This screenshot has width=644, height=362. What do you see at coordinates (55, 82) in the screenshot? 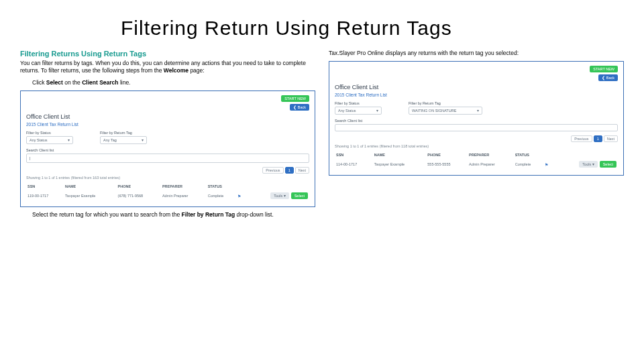
I see `step1-b1: Select` at bounding box center [55, 82].